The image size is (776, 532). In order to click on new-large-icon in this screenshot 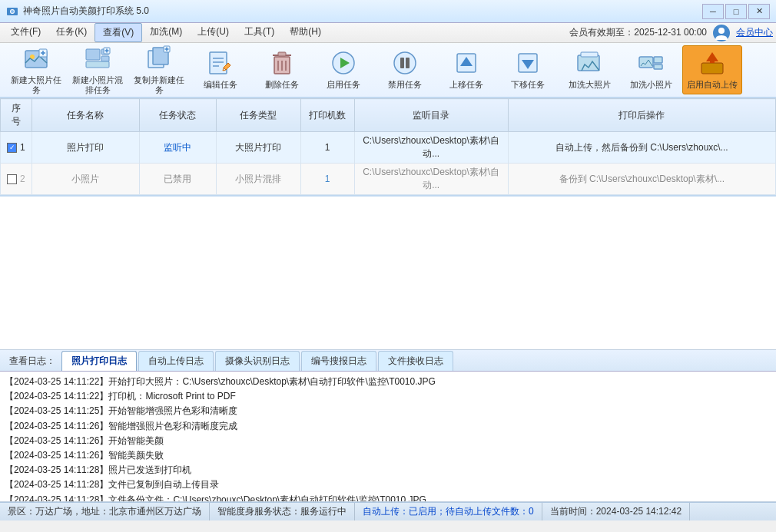, I will do `click(36, 58)`.